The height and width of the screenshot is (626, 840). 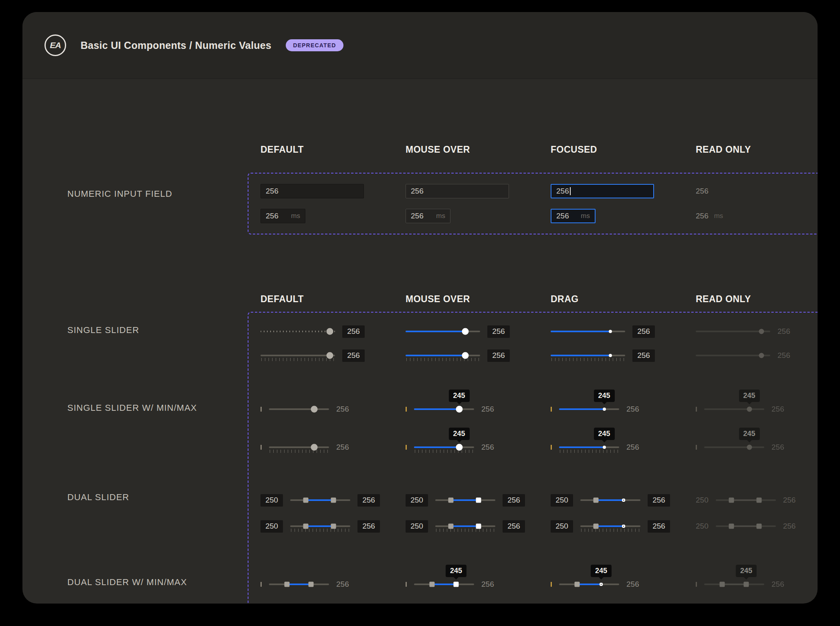 What do you see at coordinates (333, 150) in the screenshot?
I see `column-header-default: DEFAULT` at bounding box center [333, 150].